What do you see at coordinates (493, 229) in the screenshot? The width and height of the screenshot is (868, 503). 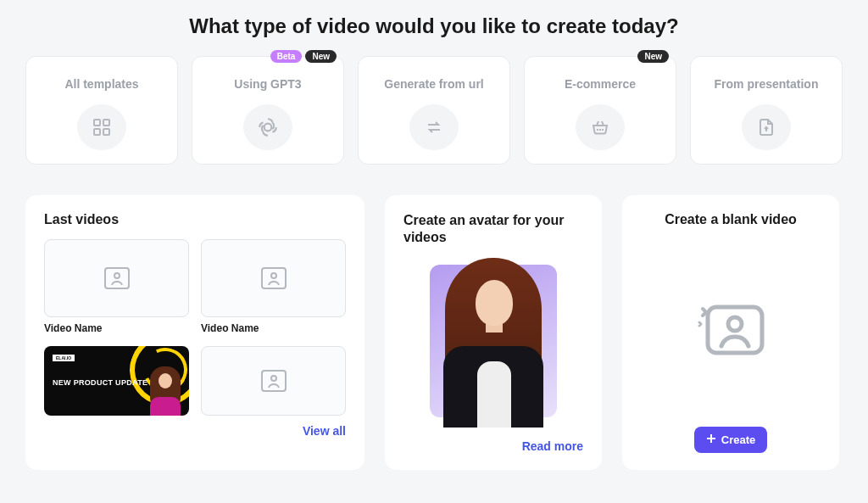 I see `panel-title: Create an avatar for your videos` at bounding box center [493, 229].